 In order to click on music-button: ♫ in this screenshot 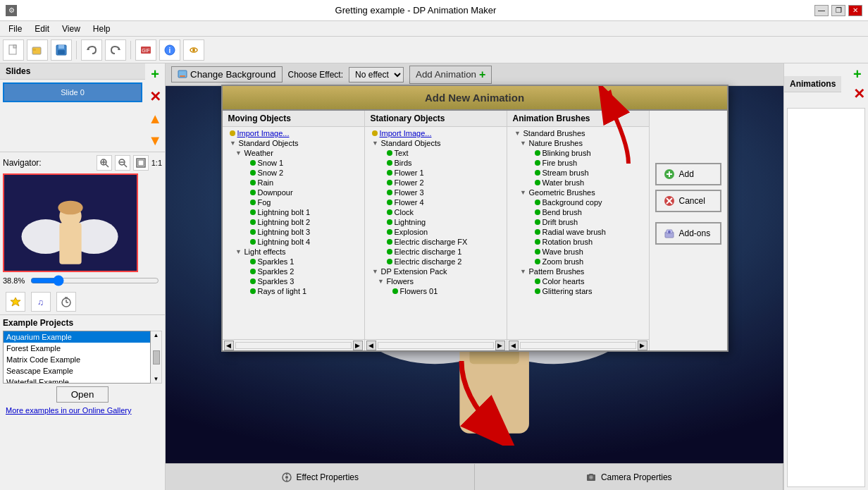, I will do `click(41, 302)`.